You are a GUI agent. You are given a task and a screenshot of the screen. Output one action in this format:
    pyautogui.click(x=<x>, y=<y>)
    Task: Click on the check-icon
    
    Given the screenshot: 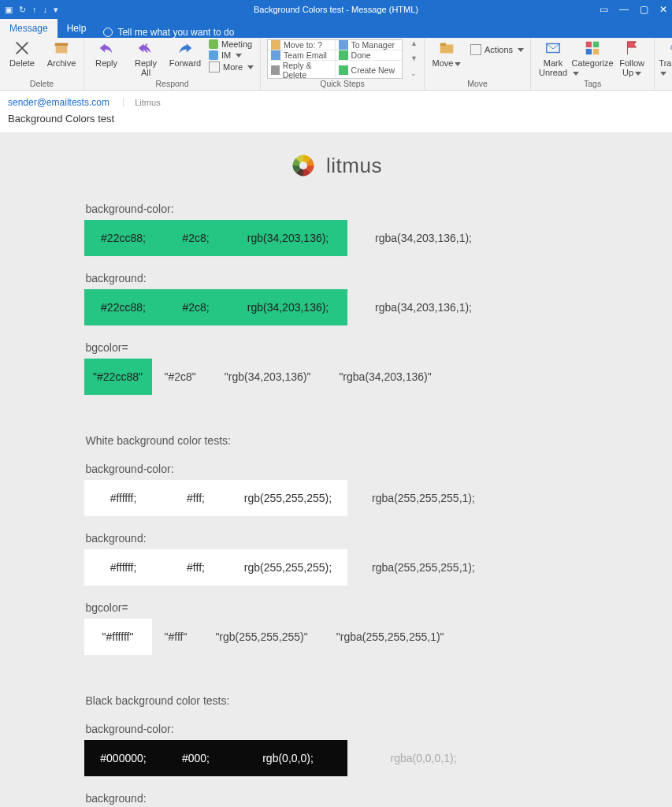 What is the action you would take?
    pyautogui.click(x=343, y=55)
    